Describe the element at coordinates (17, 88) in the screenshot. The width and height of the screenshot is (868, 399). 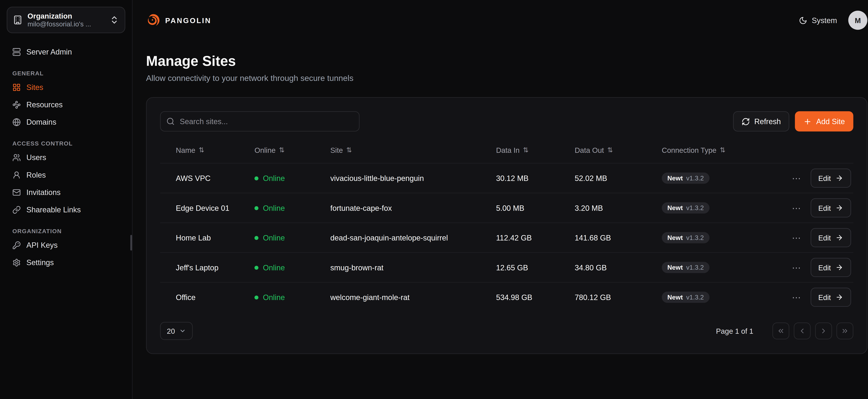
I see `sites-grid-icon` at that location.